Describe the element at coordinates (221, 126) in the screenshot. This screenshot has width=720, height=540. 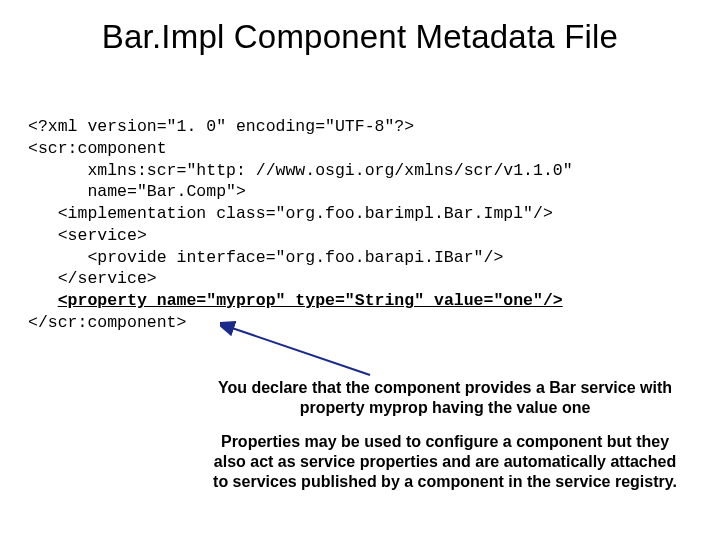
I see `code-line-1: <?xml version="1. 0" encoding="UTF-8"?>` at that location.